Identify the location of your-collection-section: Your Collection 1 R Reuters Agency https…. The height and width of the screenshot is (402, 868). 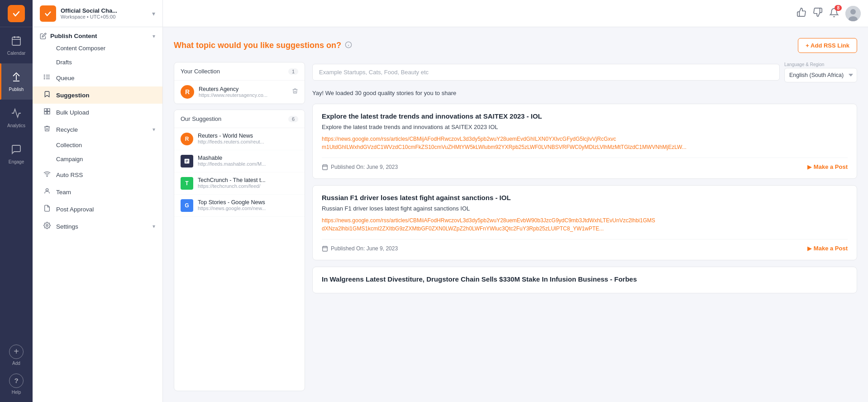
(239, 83).